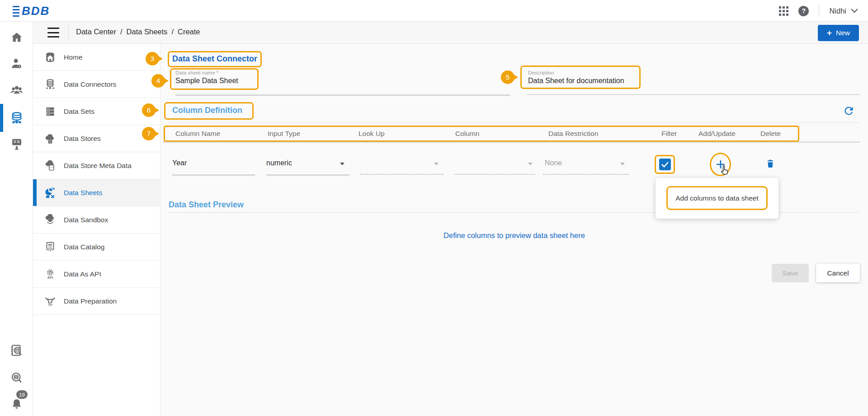 The width and height of the screenshot is (868, 416). What do you see at coordinates (79, 112) in the screenshot?
I see `sidebar-item-label: Data Sets` at bounding box center [79, 112].